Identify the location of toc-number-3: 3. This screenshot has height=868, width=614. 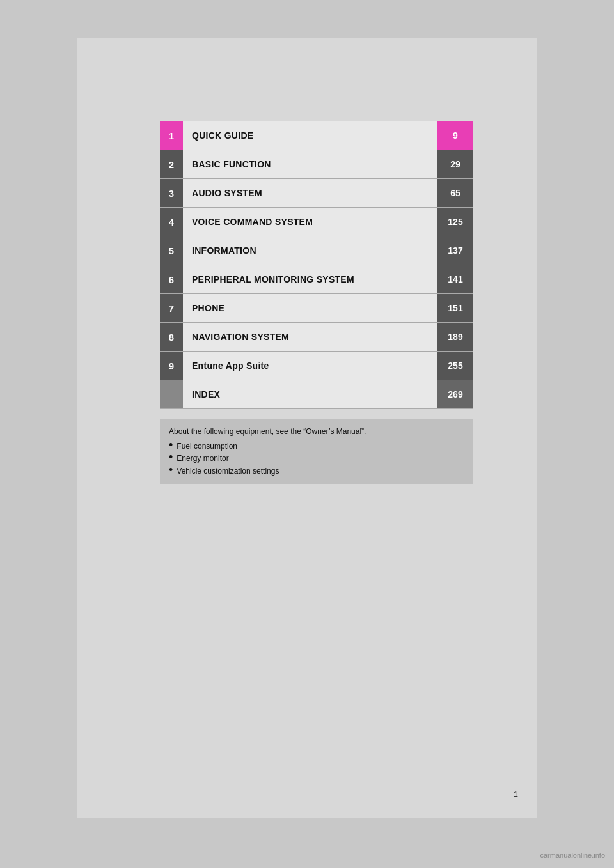
(171, 193).